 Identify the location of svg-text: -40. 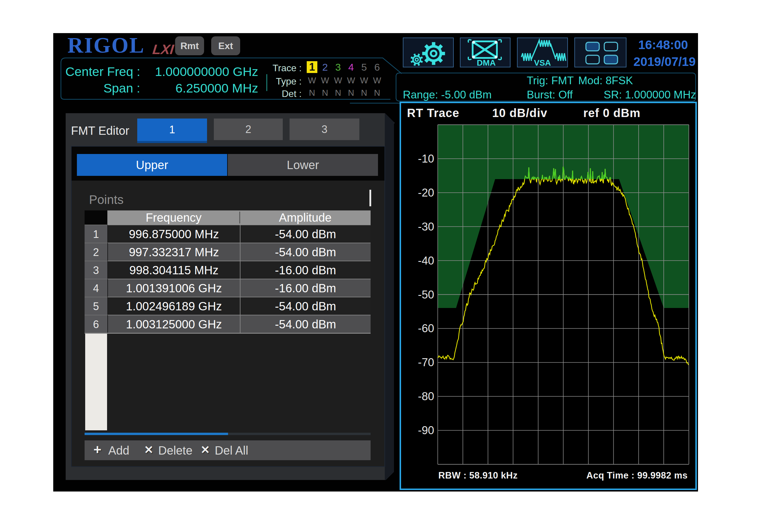
(426, 261).